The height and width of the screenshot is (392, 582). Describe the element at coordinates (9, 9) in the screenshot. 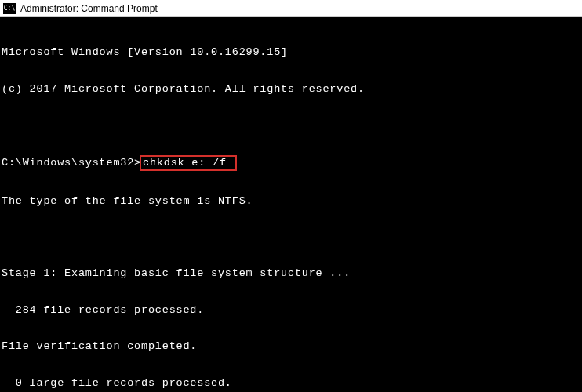

I see `cmd-icon: C:\` at that location.